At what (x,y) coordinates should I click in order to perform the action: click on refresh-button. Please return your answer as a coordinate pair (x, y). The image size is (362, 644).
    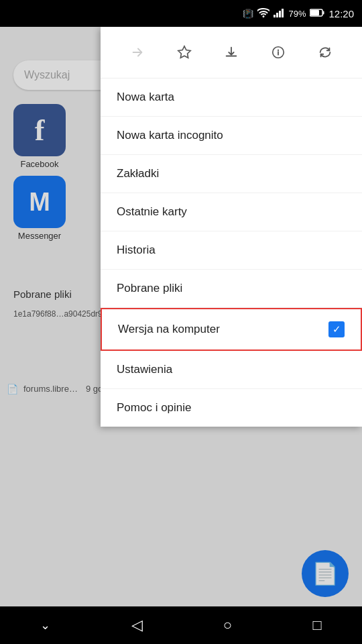
    Looking at the image, I should click on (325, 52).